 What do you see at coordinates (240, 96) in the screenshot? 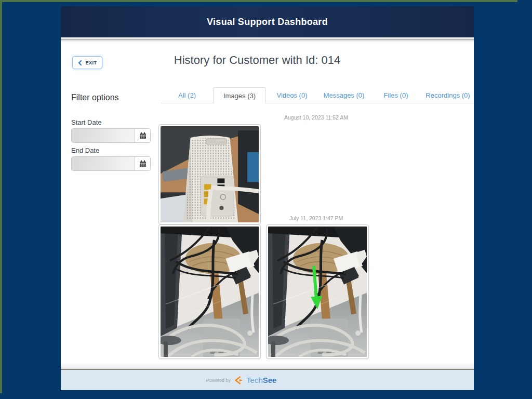
I see `tab-images: Images (3)` at bounding box center [240, 96].